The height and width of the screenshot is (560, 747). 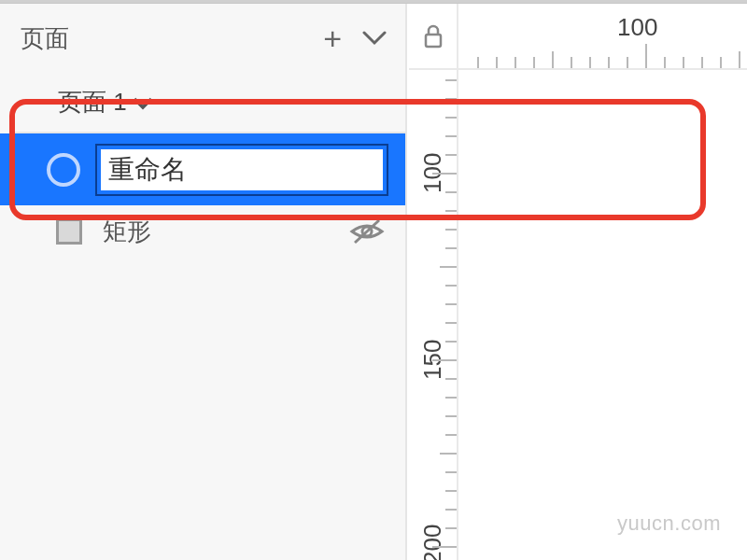 What do you see at coordinates (433, 315) in the screenshot?
I see `vertical-ruler: 100 150 200` at bounding box center [433, 315].